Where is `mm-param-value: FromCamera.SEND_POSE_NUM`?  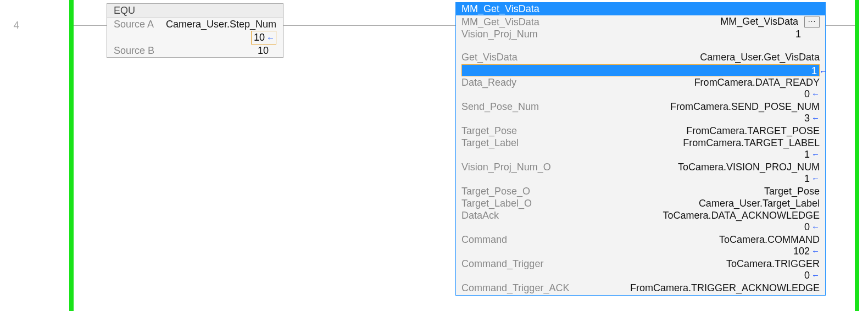 mm-param-value: FromCamera.SEND_POSE_NUM is located at coordinates (679, 107).